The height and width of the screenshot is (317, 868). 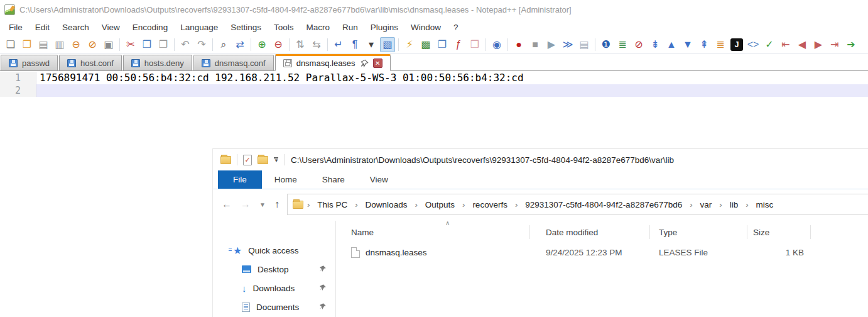 What do you see at coordinates (442, 45) in the screenshot?
I see `toolbar-document-switcher-icon: ❐` at bounding box center [442, 45].